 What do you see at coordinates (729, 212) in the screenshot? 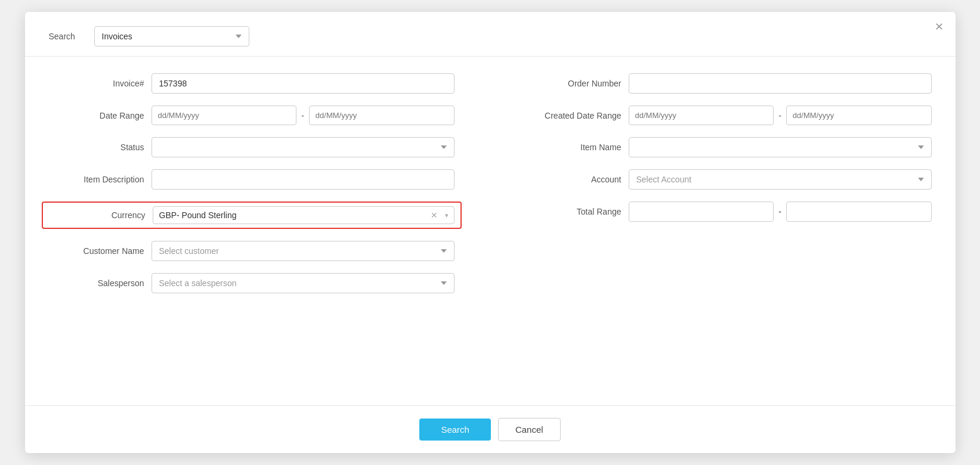
I see `total-range-row: Total Range -` at bounding box center [729, 212].